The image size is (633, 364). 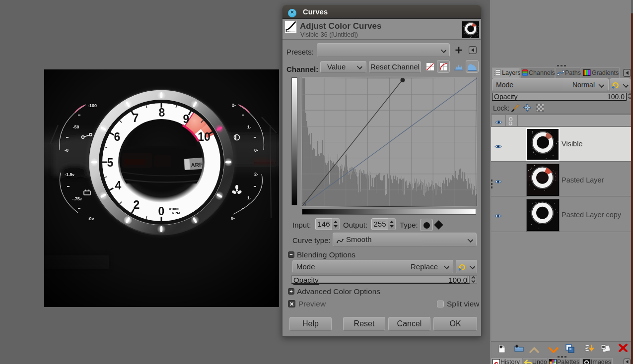 I want to click on svg-text: -1.5v, so click(x=70, y=175).